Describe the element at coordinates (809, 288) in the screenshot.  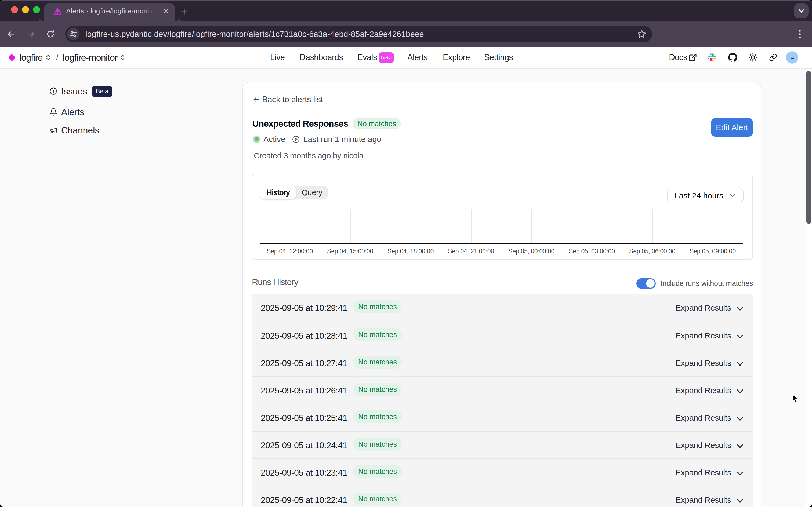
I see `scrollbar-track` at that location.